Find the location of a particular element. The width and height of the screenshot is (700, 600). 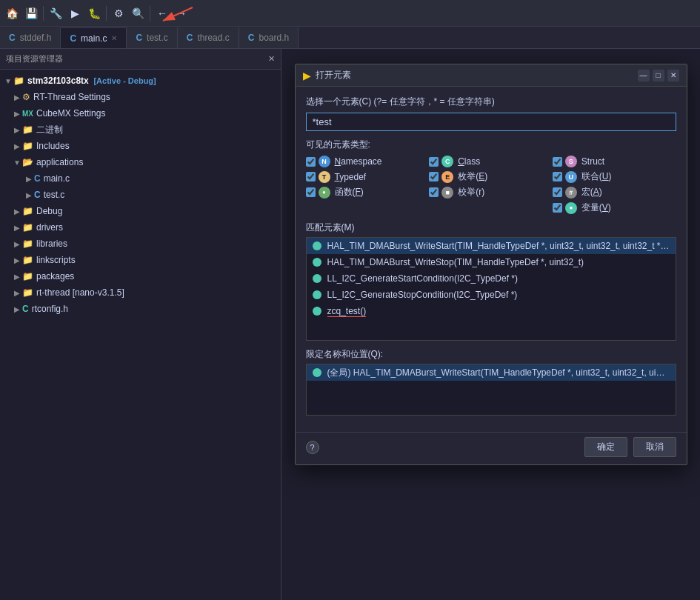

result-item-4: zcq_test() is located at coordinates (491, 311).